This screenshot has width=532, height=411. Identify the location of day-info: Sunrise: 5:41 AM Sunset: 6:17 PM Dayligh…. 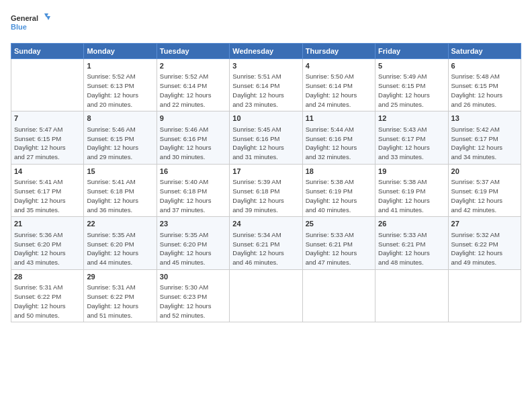
(47, 196).